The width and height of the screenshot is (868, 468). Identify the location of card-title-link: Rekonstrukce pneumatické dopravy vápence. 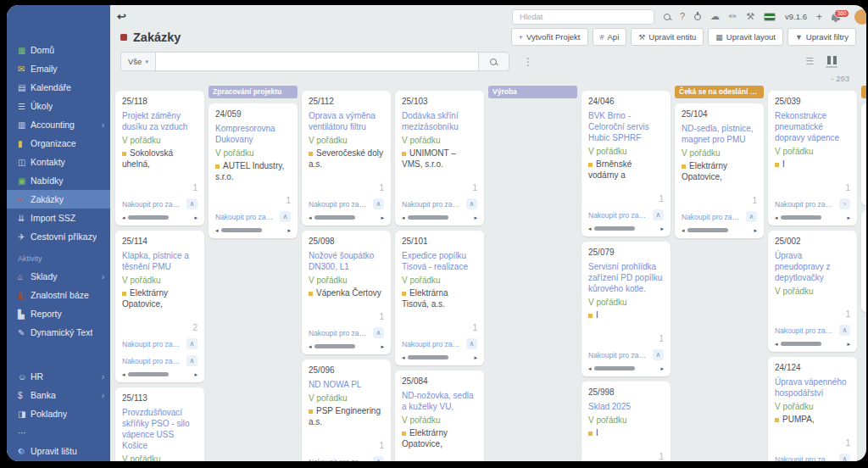
(812, 127).